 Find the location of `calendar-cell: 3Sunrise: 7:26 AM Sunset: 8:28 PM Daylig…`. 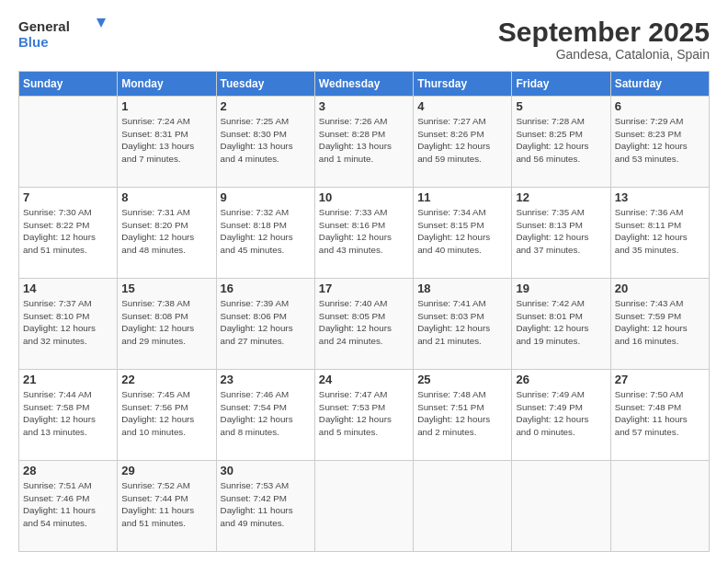

calendar-cell: 3Sunrise: 7:26 AM Sunset: 8:28 PM Daylig… is located at coordinates (364, 142).